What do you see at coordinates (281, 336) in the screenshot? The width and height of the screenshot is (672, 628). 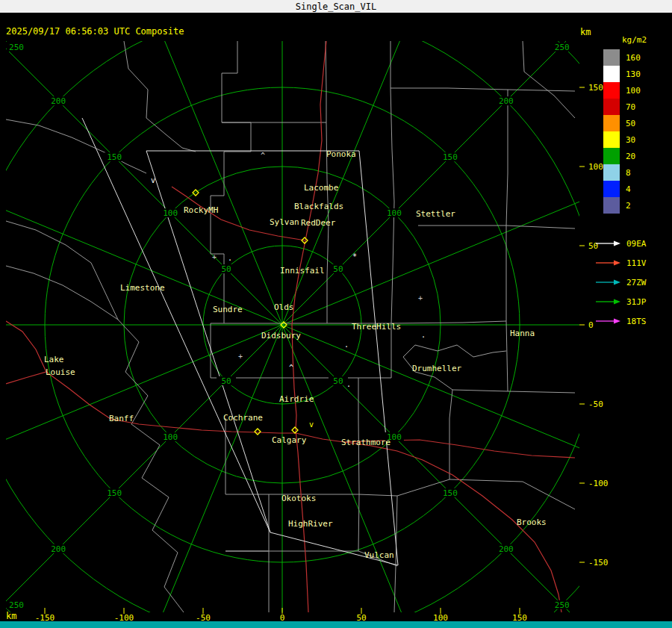 I see `city-label: Didsbury` at bounding box center [281, 336].